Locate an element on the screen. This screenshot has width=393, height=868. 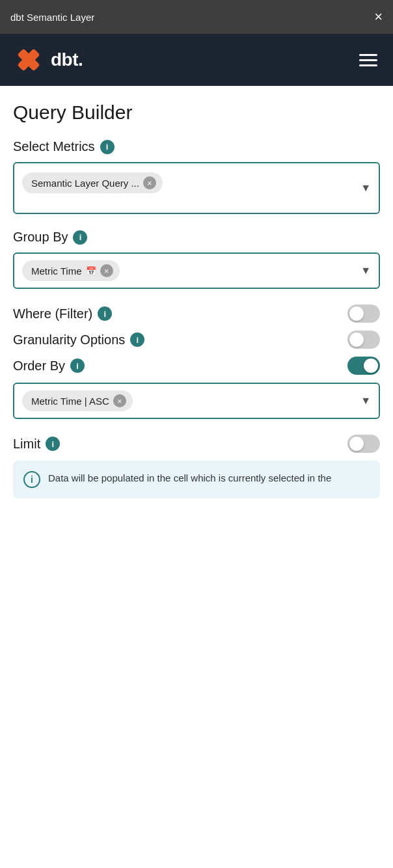
limit-thumb is located at coordinates (357, 444).